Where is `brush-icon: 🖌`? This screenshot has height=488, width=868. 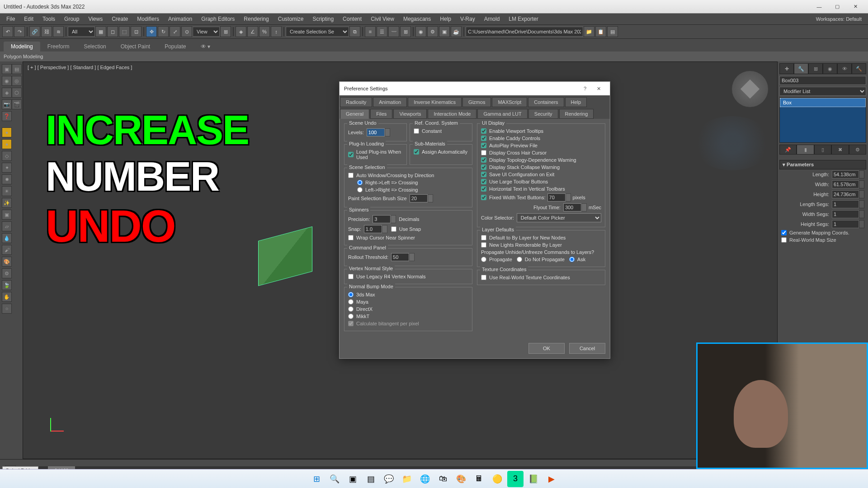 brush-icon: 🖌 is located at coordinates (7, 250).